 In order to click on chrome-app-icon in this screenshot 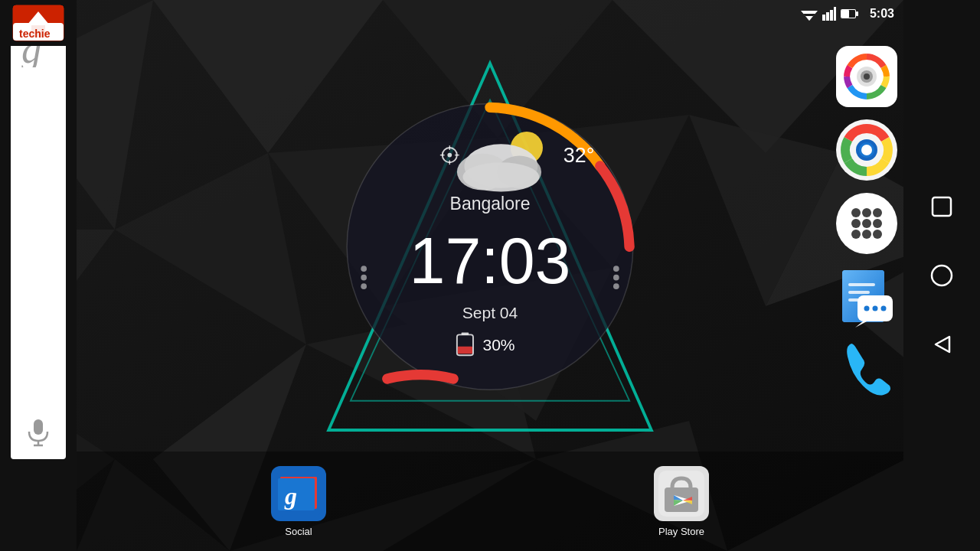, I will do `click(867, 150)`.